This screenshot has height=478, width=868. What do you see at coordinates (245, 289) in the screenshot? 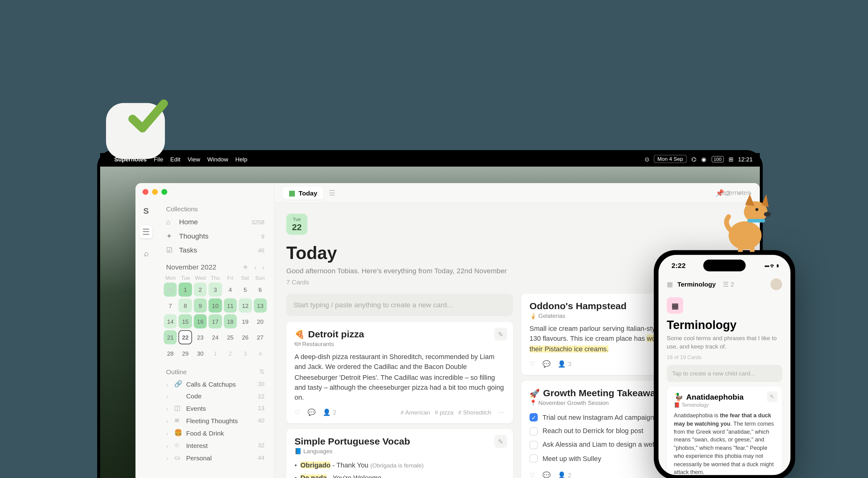
I see `calendar-day: 5` at bounding box center [245, 289].